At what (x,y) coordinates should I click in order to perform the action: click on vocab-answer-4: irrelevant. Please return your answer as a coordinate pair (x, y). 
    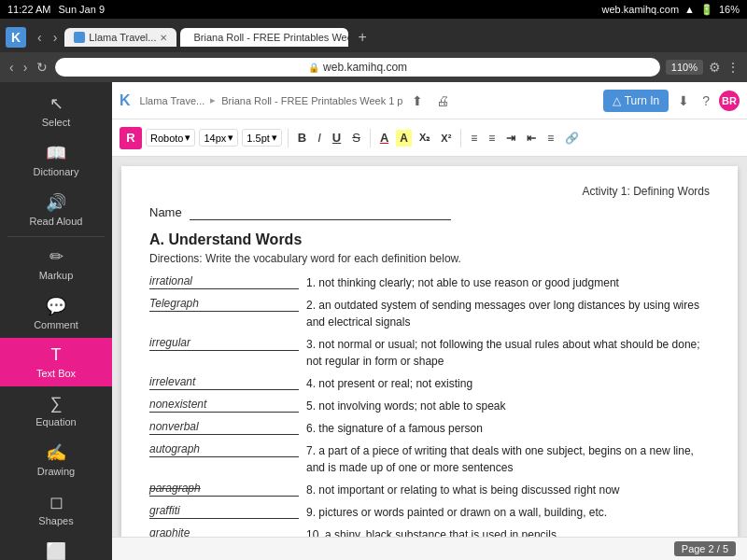
    Looking at the image, I should click on (224, 383).